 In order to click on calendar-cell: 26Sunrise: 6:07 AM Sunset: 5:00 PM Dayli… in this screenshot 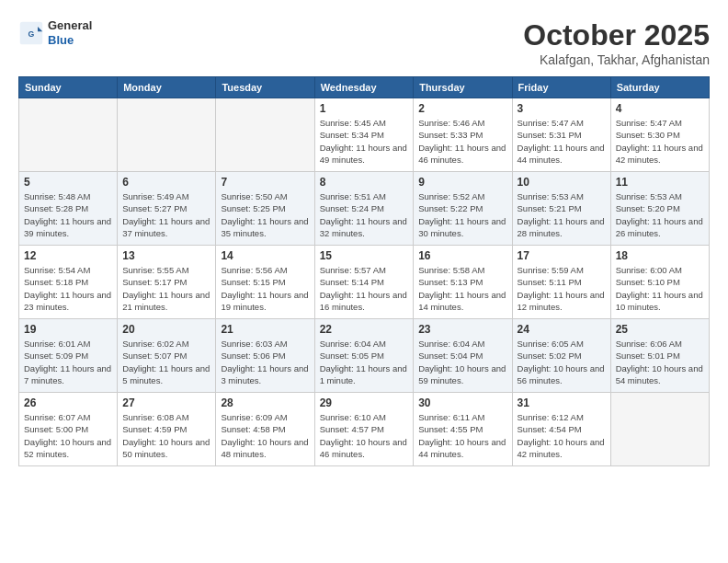, I will do `click(68, 430)`.